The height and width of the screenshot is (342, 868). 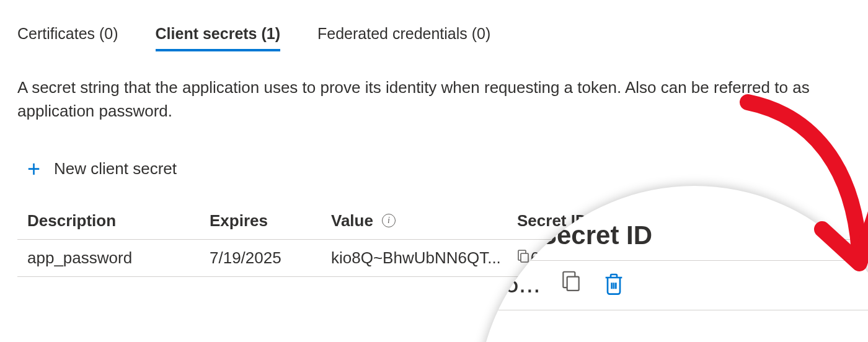 What do you see at coordinates (523, 258) in the screenshot?
I see `copy-value-icon` at bounding box center [523, 258].